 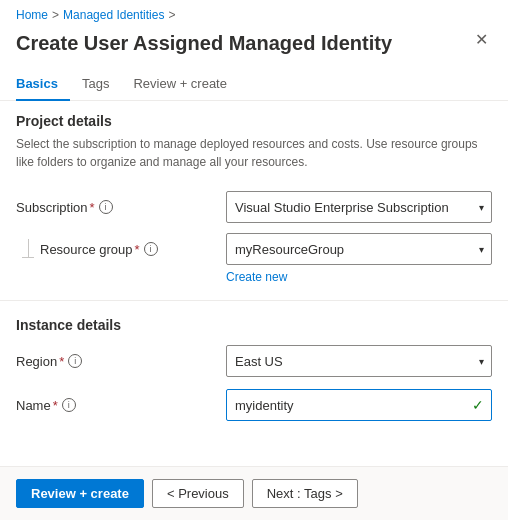 What do you see at coordinates (69, 405) in the screenshot?
I see `name-info-icon: i` at bounding box center [69, 405].